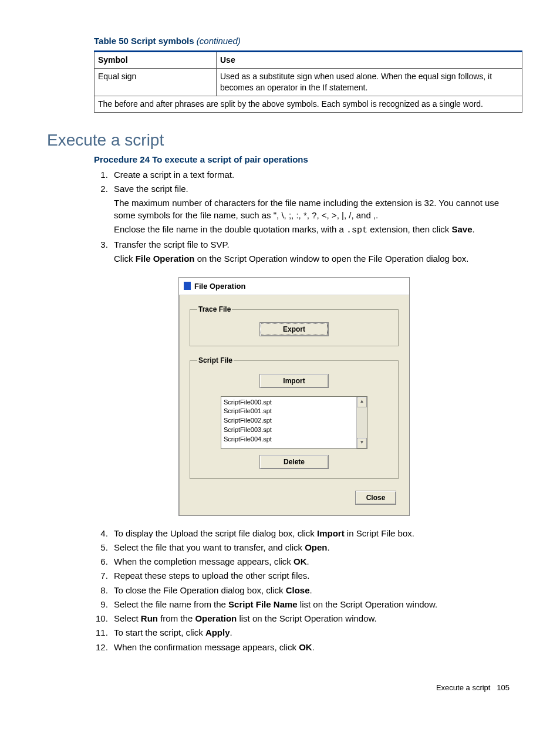 The width and height of the screenshot is (560, 746). What do you see at coordinates (312, 210) in the screenshot?
I see `step-2: Save the script file. The maximum number…` at bounding box center [312, 210].